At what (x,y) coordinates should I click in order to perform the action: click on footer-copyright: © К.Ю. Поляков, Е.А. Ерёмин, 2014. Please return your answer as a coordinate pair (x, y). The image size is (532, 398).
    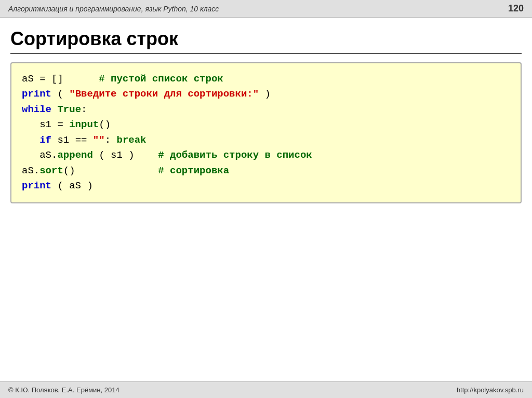
    Looking at the image, I should click on (64, 390).